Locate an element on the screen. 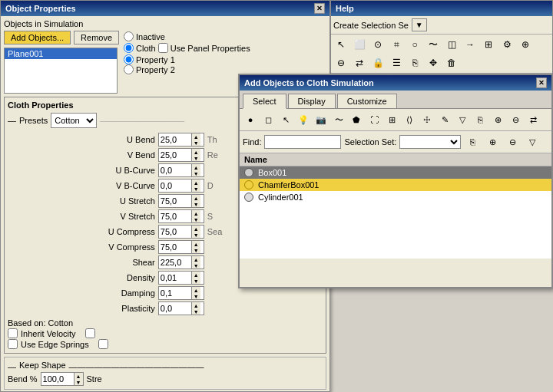 Image resolution: width=553 pixels, height=392 pixels. bend-pct-down: ▼ is located at coordinates (78, 382).